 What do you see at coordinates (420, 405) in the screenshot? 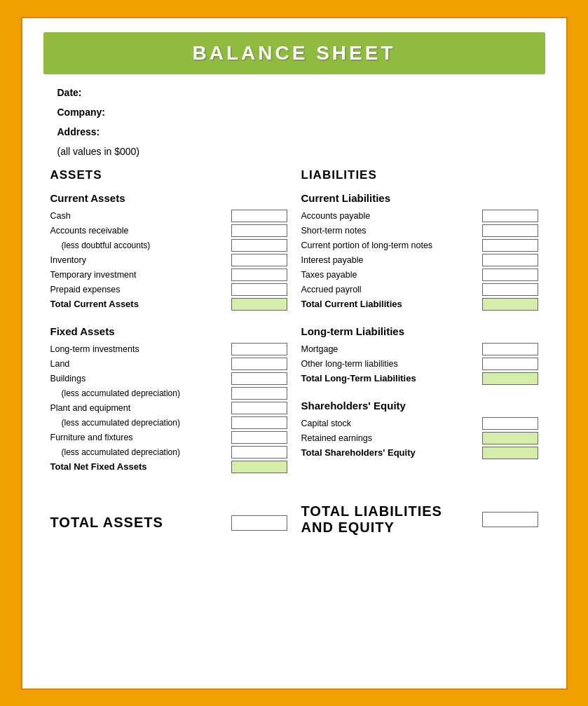
I see `shareholders-equity-title: Shareholders' Equity` at bounding box center [420, 405].